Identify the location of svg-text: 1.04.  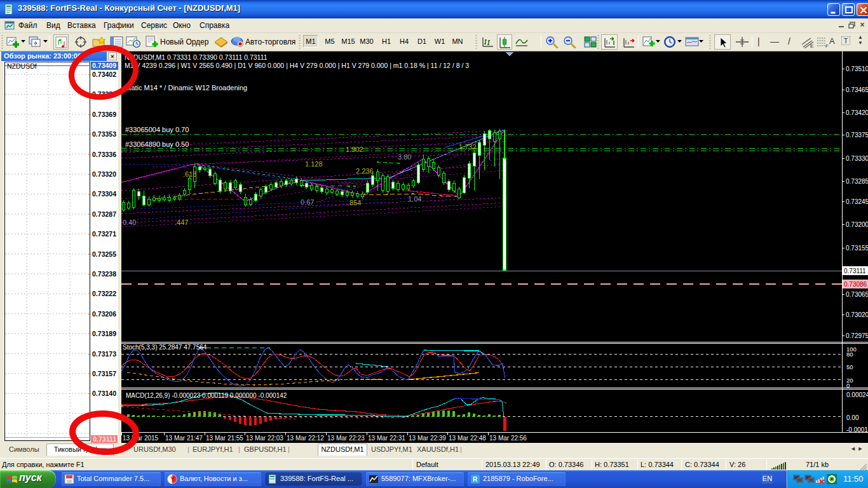
(414, 199).